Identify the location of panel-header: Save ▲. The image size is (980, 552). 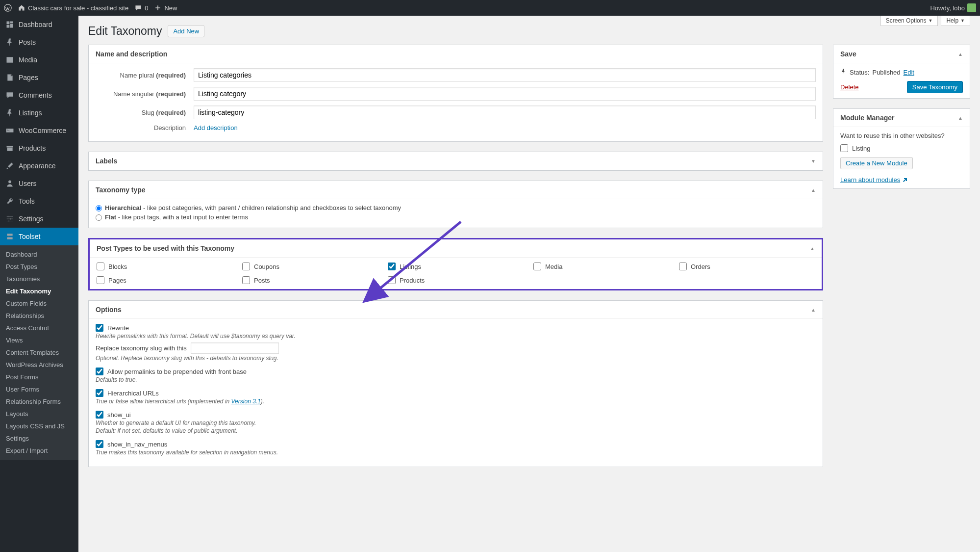
(902, 54).